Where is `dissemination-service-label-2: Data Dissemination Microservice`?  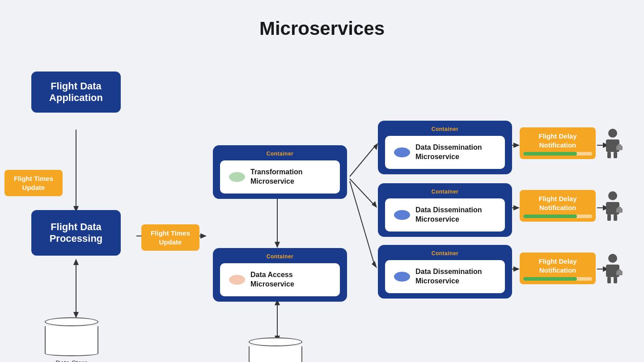
dissemination-service-label-2: Data Dissemination Microservice is located at coordinates (456, 215).